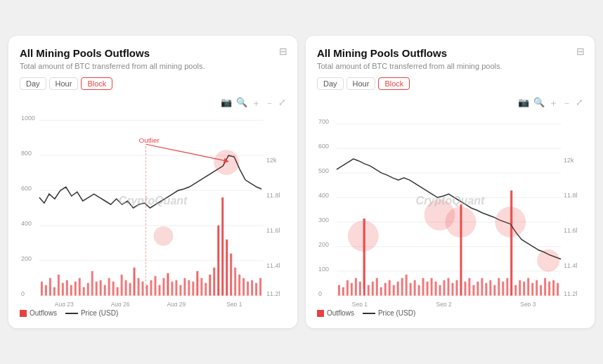  Describe the element at coordinates (283, 51) in the screenshot. I see `export-icon-left: ⊟` at that location.